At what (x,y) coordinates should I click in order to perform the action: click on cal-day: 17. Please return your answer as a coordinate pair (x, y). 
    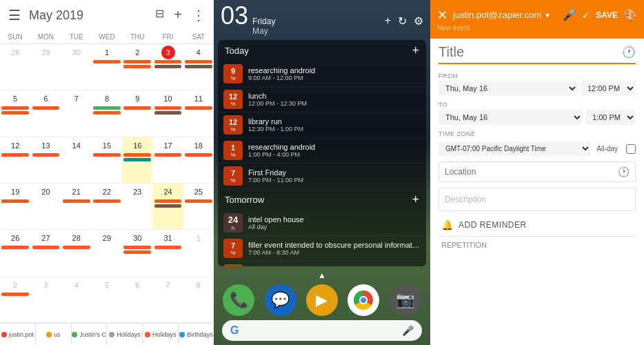
    Looking at the image, I should click on (168, 160).